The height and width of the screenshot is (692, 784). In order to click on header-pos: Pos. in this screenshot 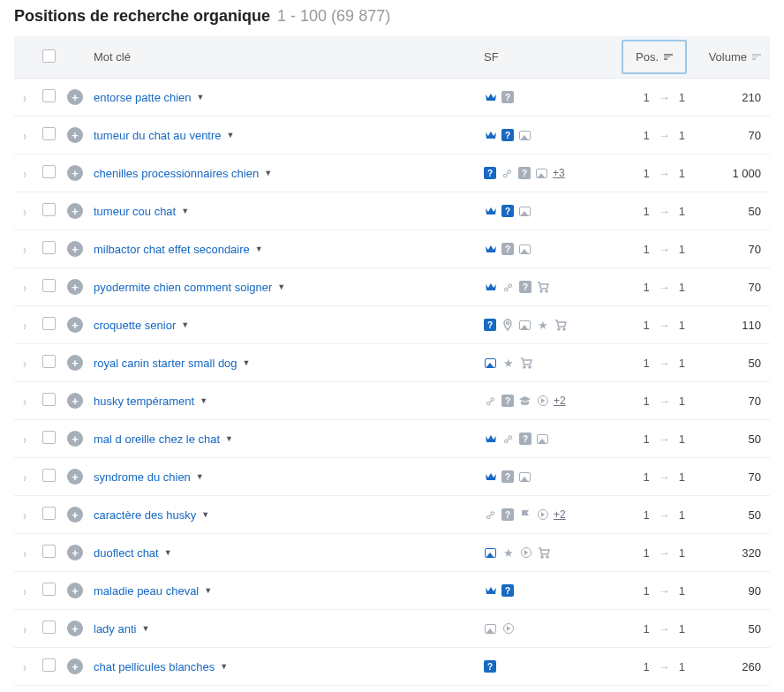, I will do `click(642, 57)`.